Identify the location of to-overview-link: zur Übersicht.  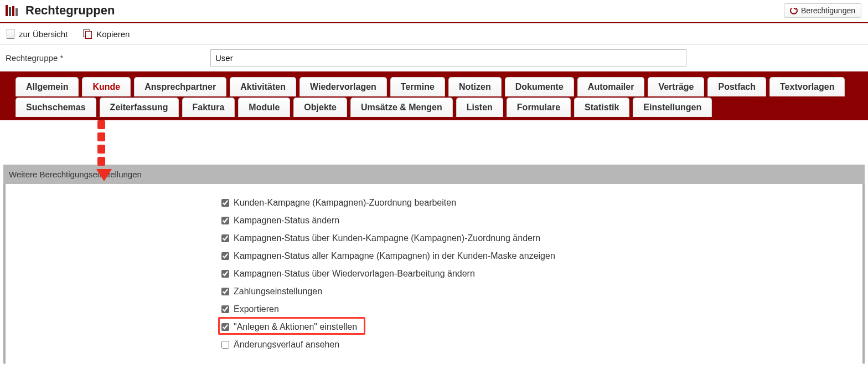
(37, 34).